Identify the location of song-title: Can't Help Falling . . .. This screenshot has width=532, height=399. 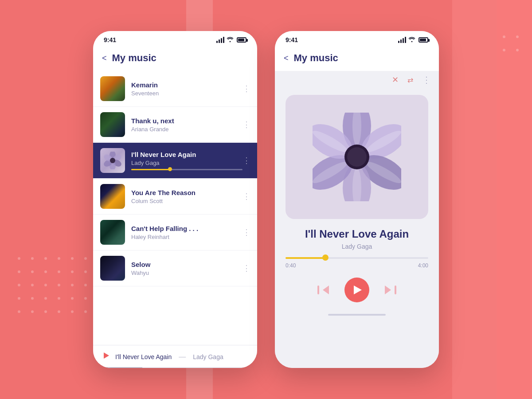
(187, 229).